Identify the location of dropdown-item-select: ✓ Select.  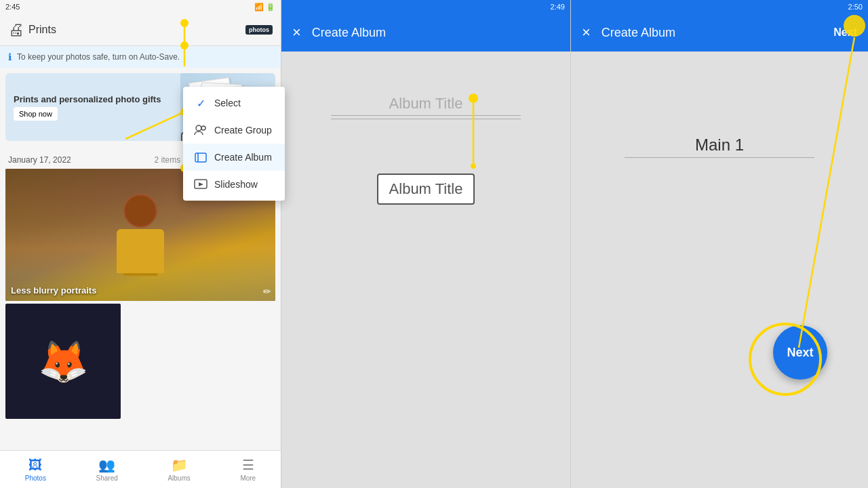
(234, 103).